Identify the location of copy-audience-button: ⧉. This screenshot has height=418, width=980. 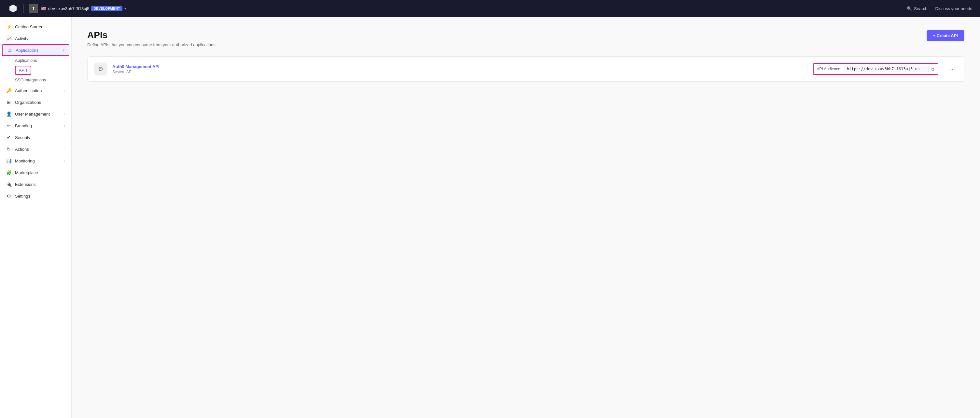
(933, 69).